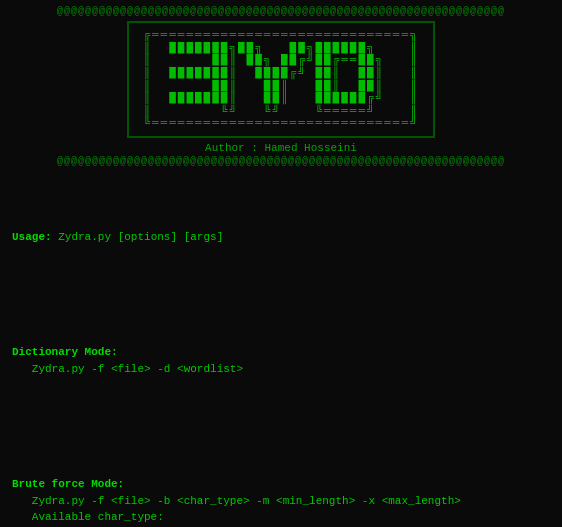 Image resolution: width=562 pixels, height=527 pixels. What do you see at coordinates (281, 162) in the screenshot?
I see `dots-bottom: @@@@@@@@@@@@@@@@@@@@@@@@@@@@@@@@@@@@@@@@…` at bounding box center [281, 162].